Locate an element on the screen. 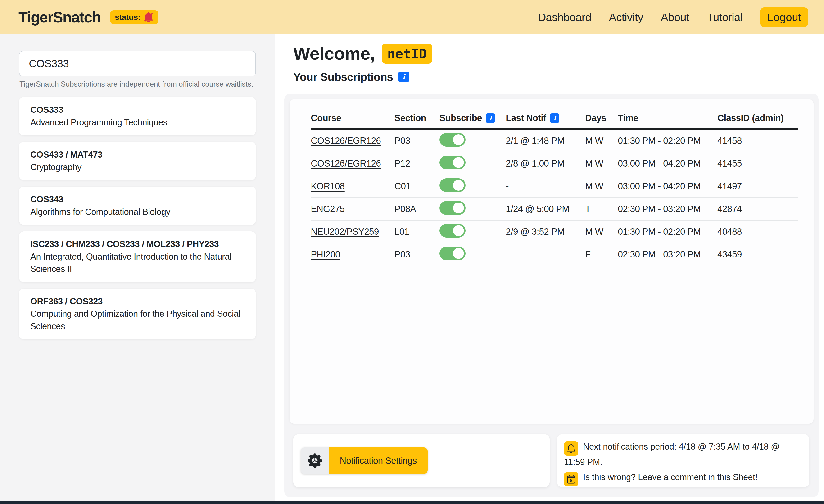 The image size is (824, 504). notification-settings-card: Notification Settings is located at coordinates (421, 461).